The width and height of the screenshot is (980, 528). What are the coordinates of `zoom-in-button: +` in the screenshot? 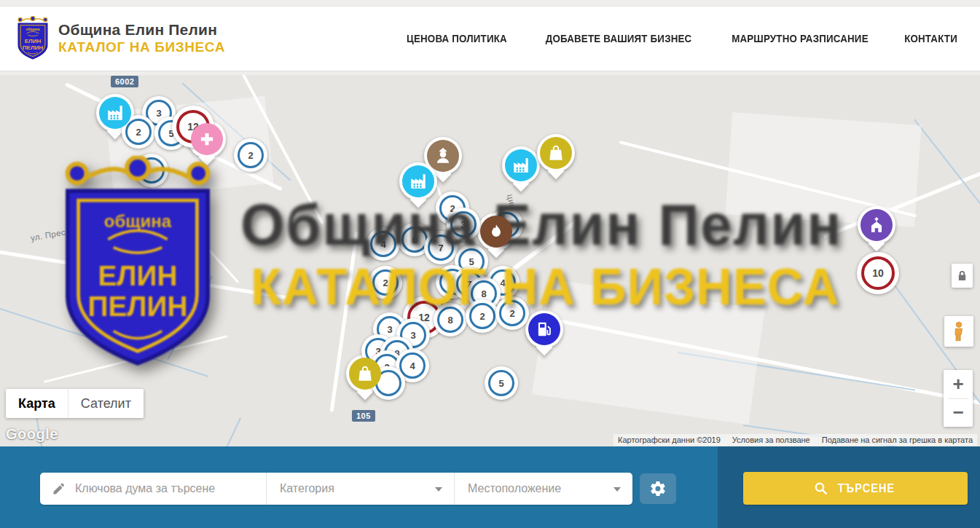 It's located at (958, 385).